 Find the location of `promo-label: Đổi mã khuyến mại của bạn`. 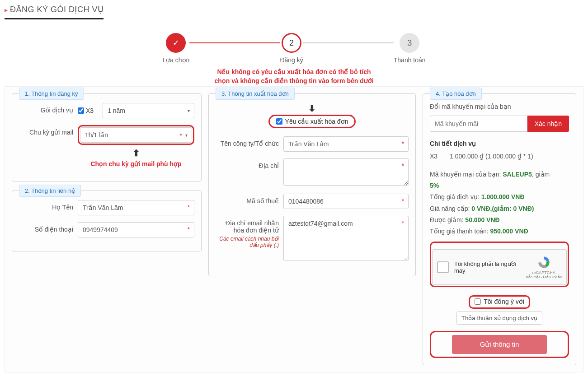

promo-label: Đổi mã khuyến mại của bạn is located at coordinates (499, 107).